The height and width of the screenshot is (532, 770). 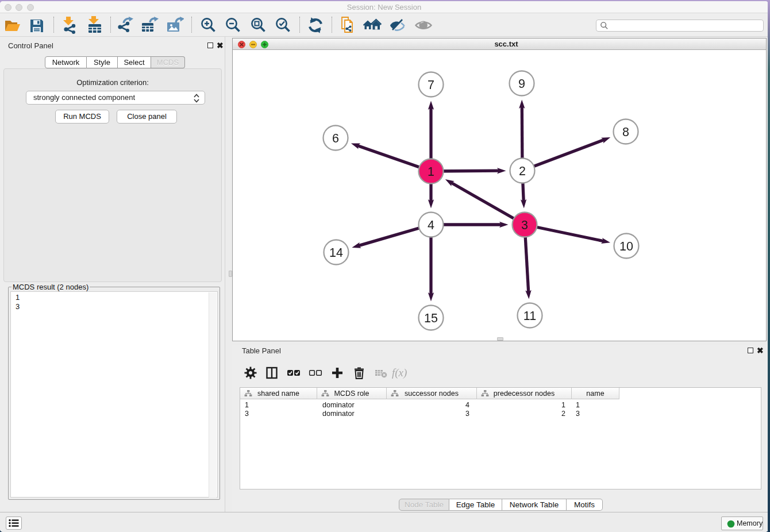 I want to click on svg-text: 2, so click(x=522, y=171).